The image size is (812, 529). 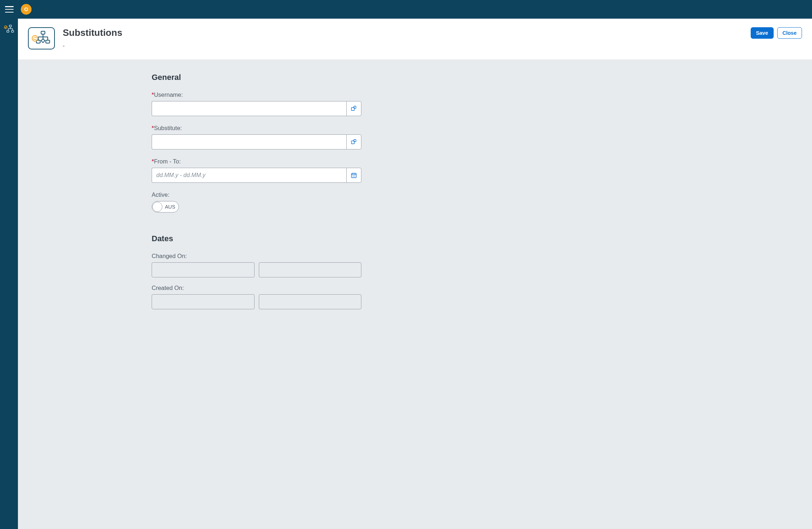 What do you see at coordinates (257, 137) in the screenshot?
I see `substitute-field: *Substitute:` at bounding box center [257, 137].